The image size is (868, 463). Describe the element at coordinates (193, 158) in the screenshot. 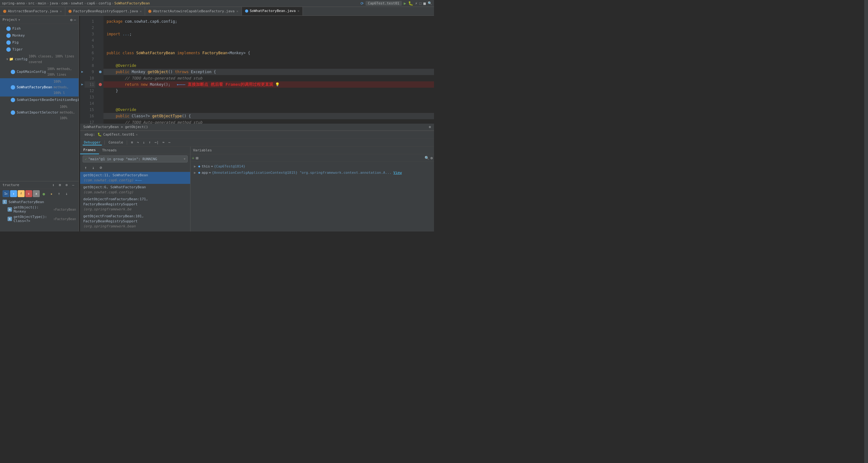

I see `var-add-icon: +` at that location.